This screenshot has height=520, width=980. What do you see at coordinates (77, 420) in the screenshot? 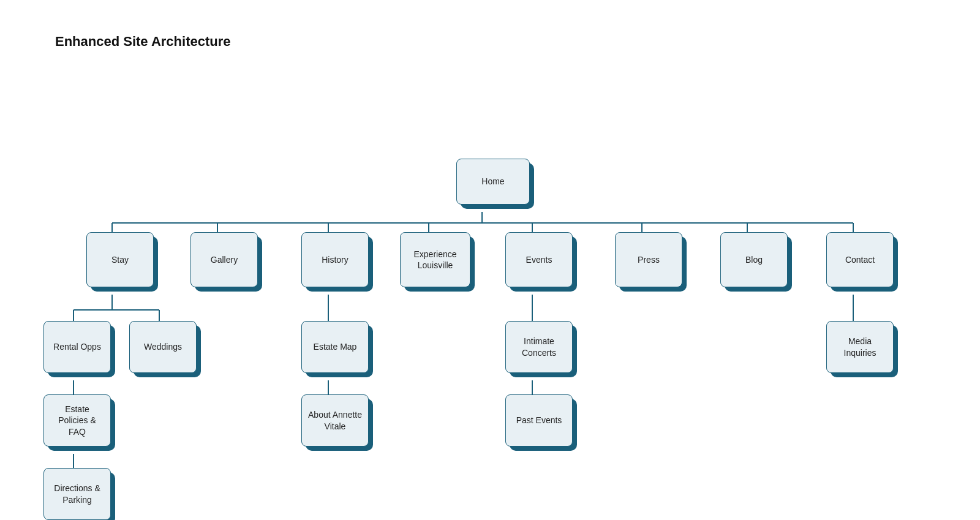
I see `node-estate-policies: Estate Policies & FAQ` at bounding box center [77, 420].